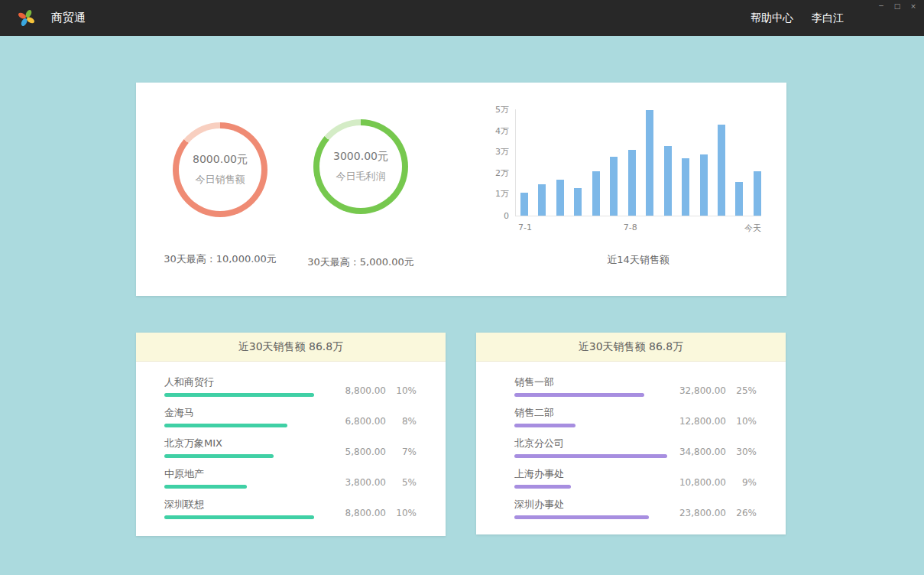  Describe the element at coordinates (585, 505) in the screenshot. I see `item-name: 深圳办事处` at that location.